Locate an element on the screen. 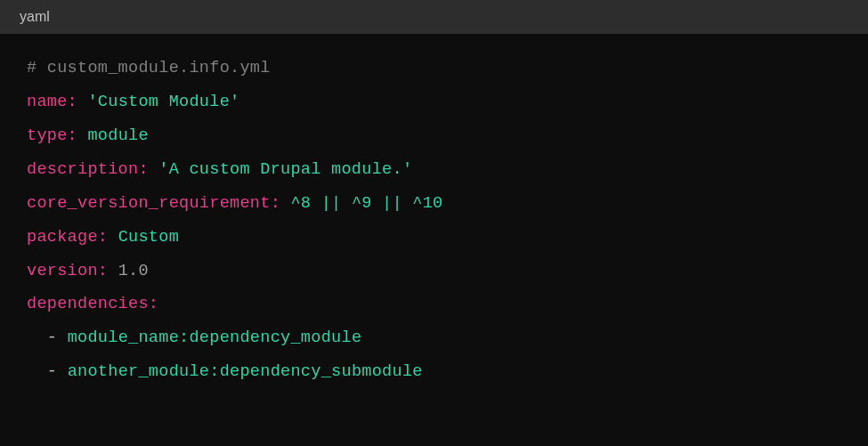 The image size is (868, 446). dependency-value: module_name:dependency_module is located at coordinates (215, 338).